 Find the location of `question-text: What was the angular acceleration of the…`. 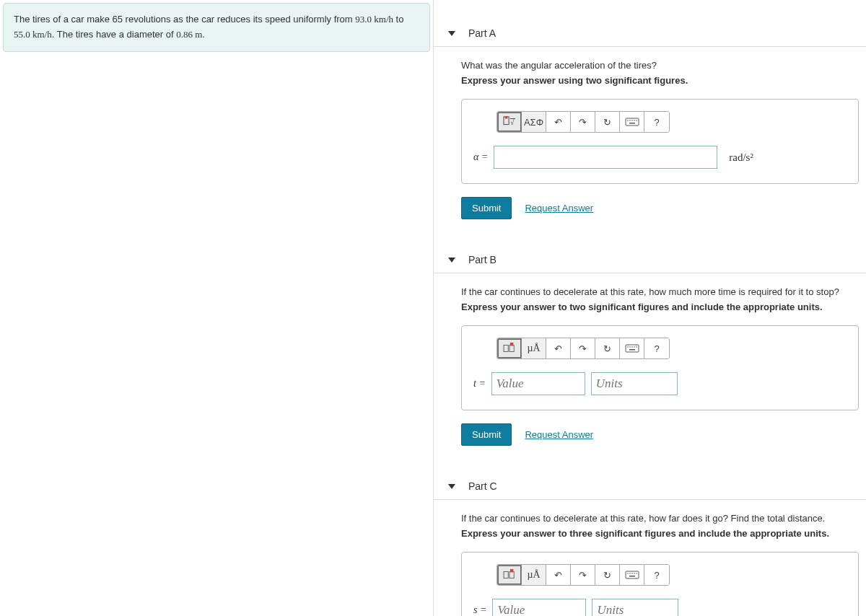

question-text: What was the angular acceleration of the… is located at coordinates (660, 65).